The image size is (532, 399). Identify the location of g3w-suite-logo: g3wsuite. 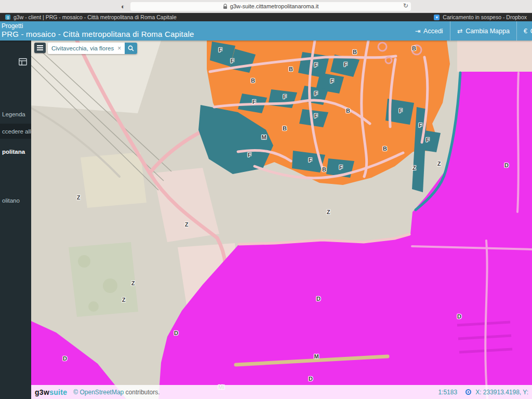
(51, 392).